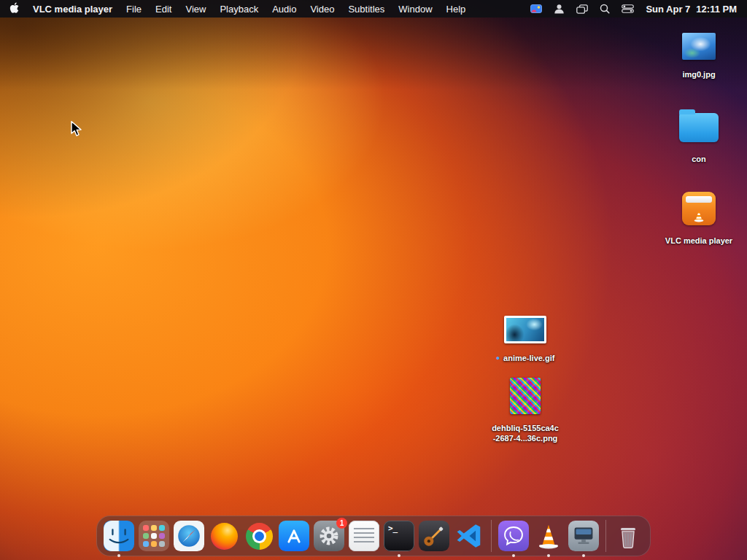 The height and width of the screenshot is (560, 747). I want to click on display-app-icon, so click(584, 536).